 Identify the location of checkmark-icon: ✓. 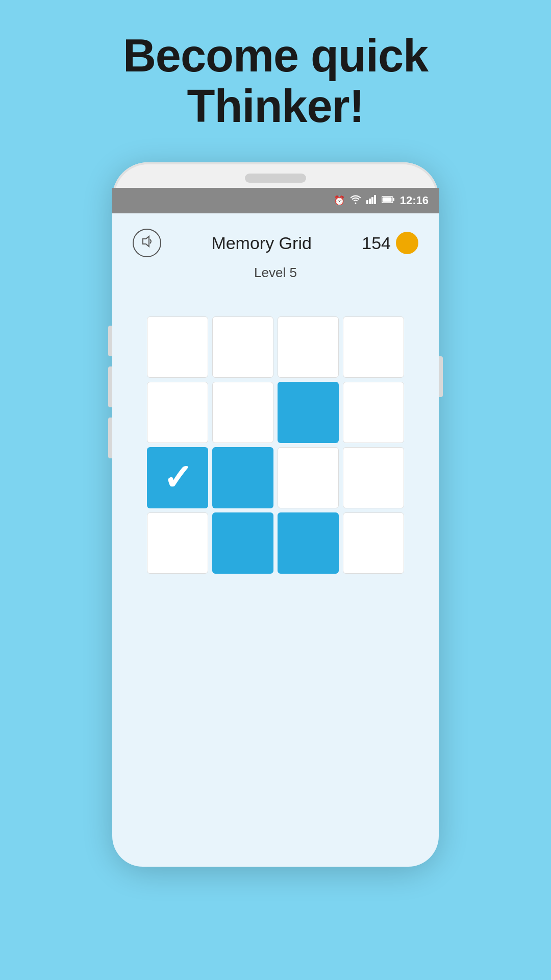
(178, 478).